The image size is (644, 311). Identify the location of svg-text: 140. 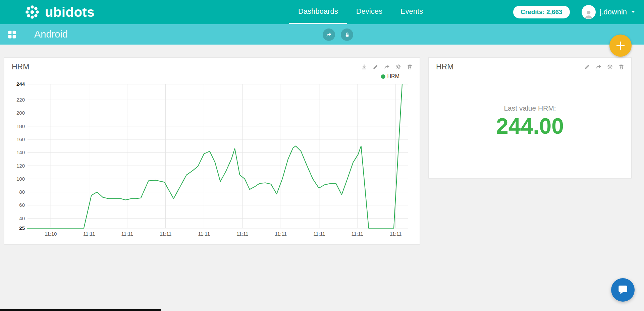
(21, 152).